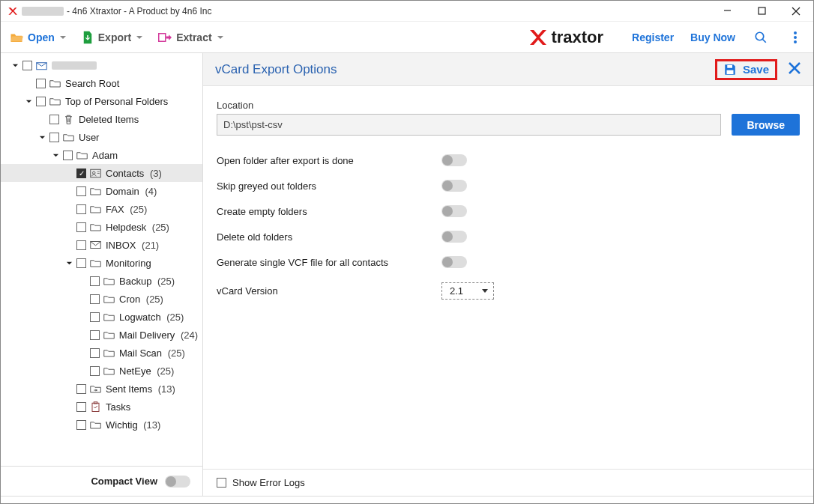  Describe the element at coordinates (96, 407) in the screenshot. I see `tasks-icon` at that location.